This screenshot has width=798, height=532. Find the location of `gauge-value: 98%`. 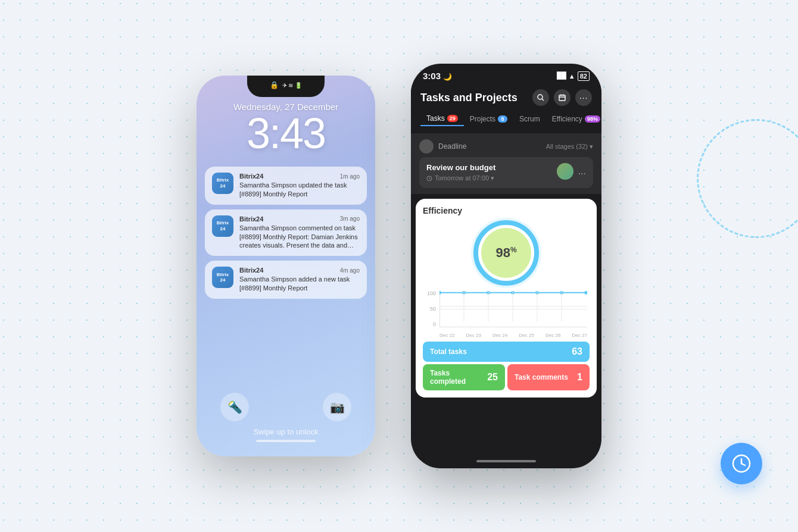

gauge-value: 98% is located at coordinates (506, 253).